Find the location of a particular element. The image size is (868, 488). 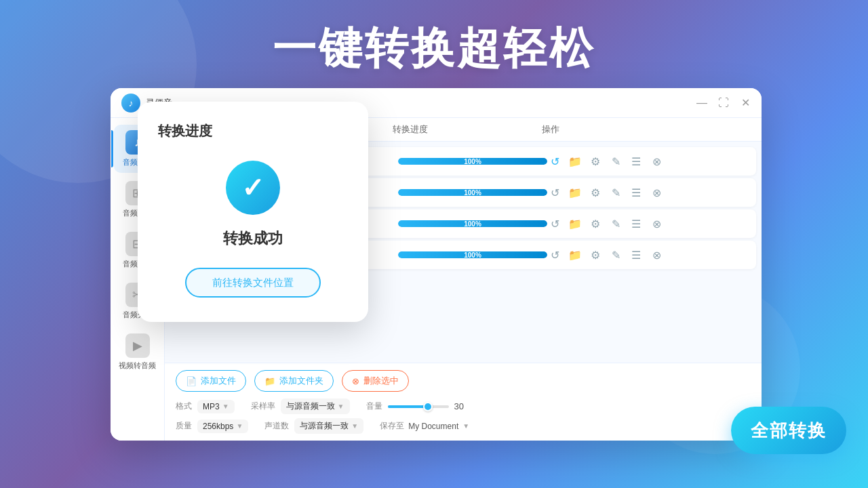

format-label: 格式 is located at coordinates (184, 407).